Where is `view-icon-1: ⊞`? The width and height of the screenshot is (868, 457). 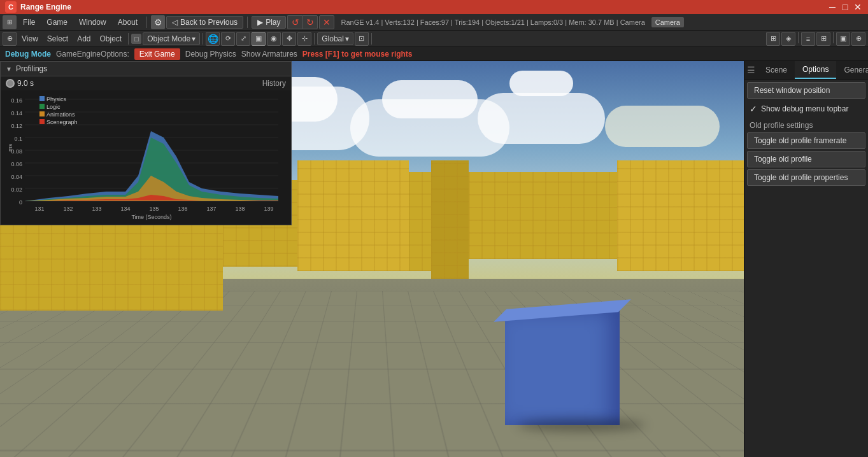 view-icon-1: ⊞ is located at coordinates (773, 39).